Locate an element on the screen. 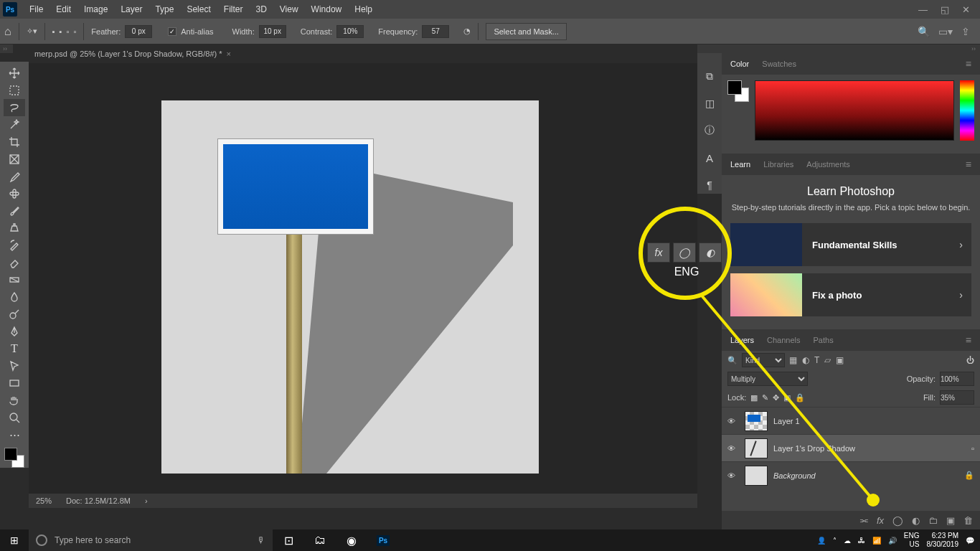 Image resolution: width=980 pixels, height=551 pixels. action-center-icon: 💬 is located at coordinates (970, 541).